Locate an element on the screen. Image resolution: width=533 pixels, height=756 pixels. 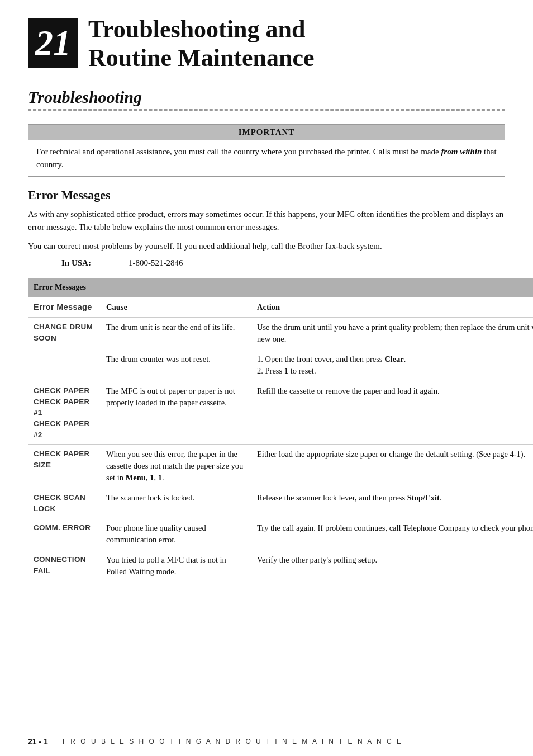
cause-connection-fail: You tried to poll a MFC that is not in P… is located at coordinates (176, 566).